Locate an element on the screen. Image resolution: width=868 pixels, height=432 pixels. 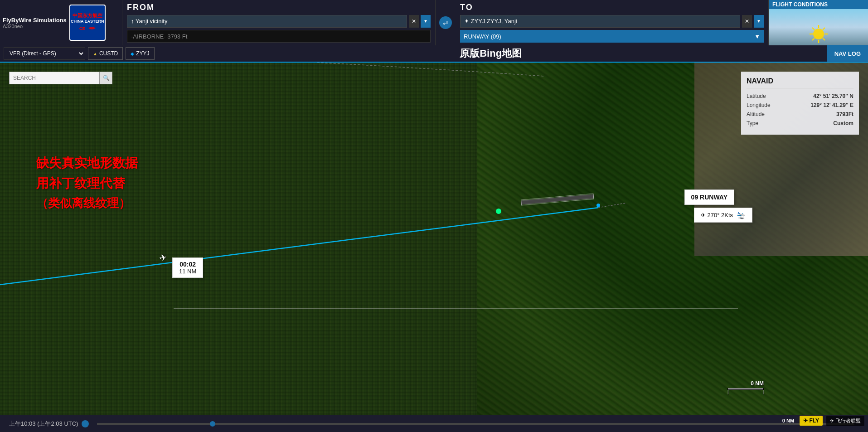
weather-background is located at coordinates (819, 27).